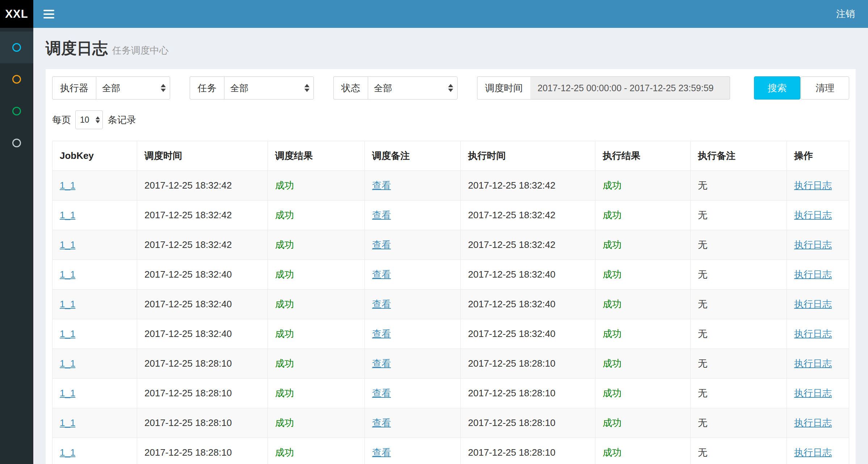  Describe the element at coordinates (111, 88) in the screenshot. I see `executor-filter-group: 执行器 全部` at that location.